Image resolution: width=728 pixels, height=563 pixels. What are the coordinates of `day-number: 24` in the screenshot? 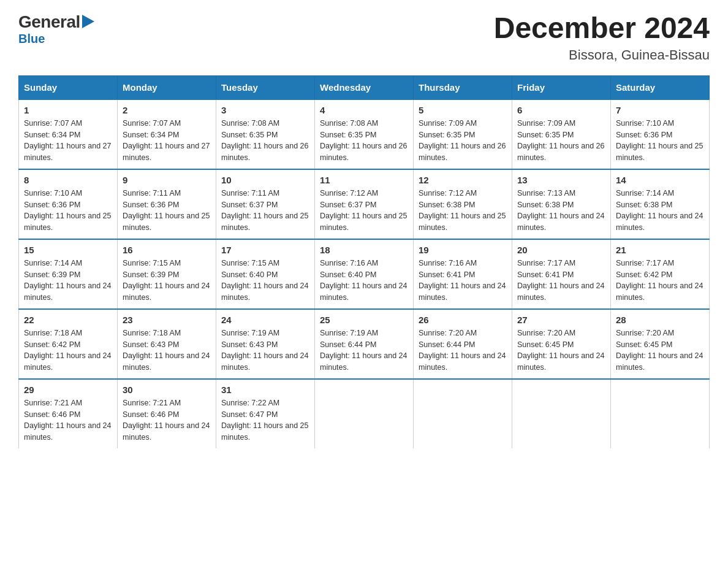 It's located at (265, 320).